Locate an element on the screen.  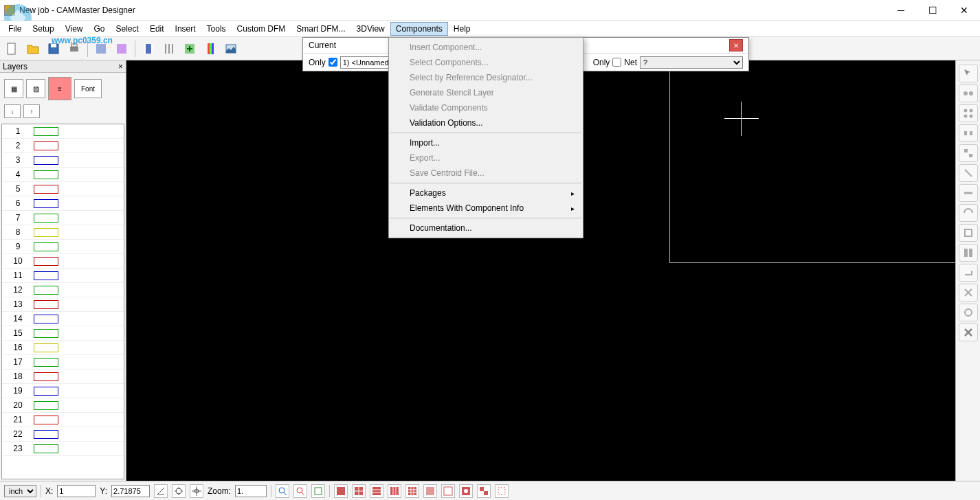
menu-insert: Insert is located at coordinates (186, 29).